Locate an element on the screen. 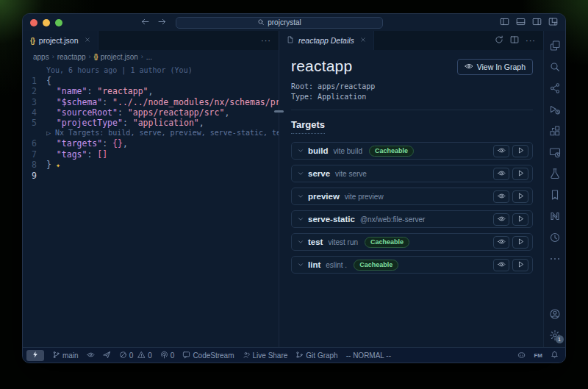 Image resolution: width=588 pixels, height=389 pixels. remote-explorer-icon is located at coordinates (555, 152).